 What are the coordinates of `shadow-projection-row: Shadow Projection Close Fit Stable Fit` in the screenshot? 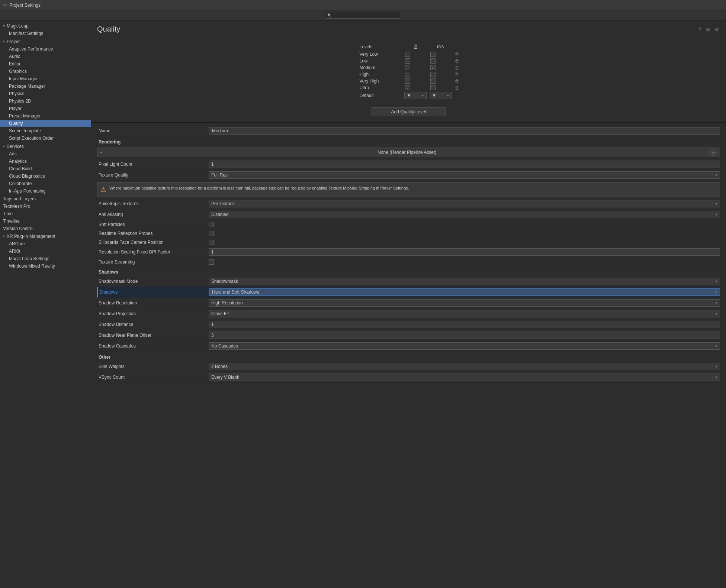 It's located at (408, 314).